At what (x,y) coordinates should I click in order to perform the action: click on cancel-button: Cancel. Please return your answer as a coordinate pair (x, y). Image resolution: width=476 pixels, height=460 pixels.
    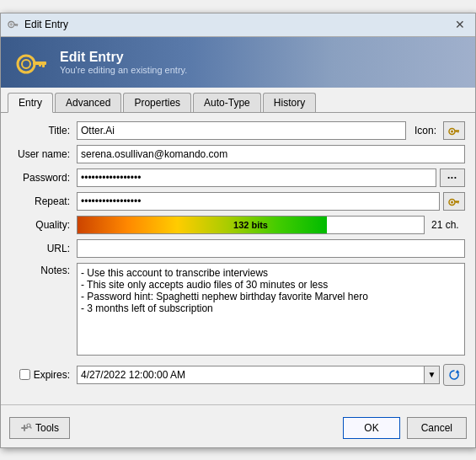
    Looking at the image, I should click on (436, 428).